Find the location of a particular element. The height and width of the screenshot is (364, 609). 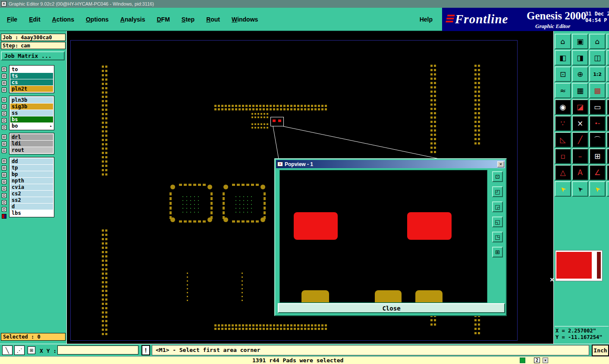

toolbar-zoom-fit-button: ⊕ is located at coordinates (580, 74).